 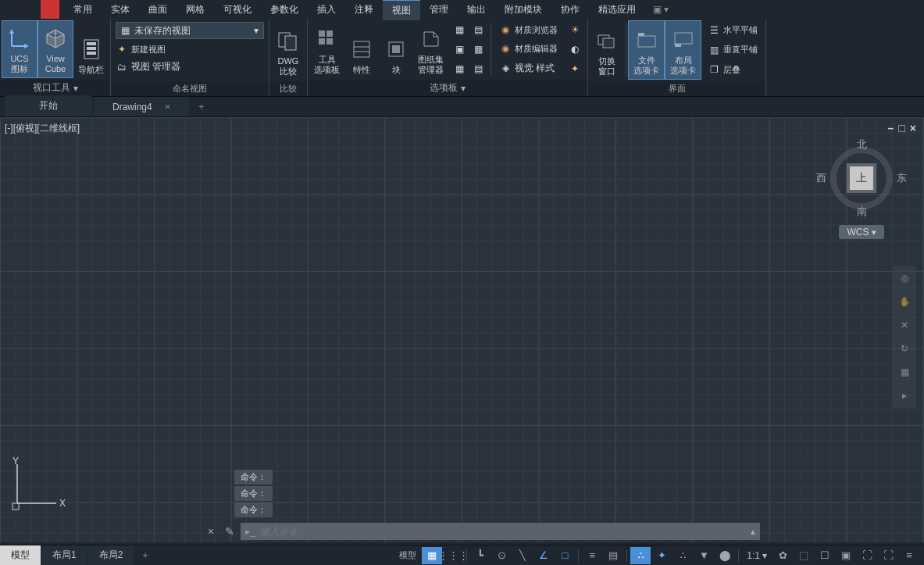 What do you see at coordinates (284, 9) in the screenshot?
I see `menu-parametric: 参数化` at bounding box center [284, 9].